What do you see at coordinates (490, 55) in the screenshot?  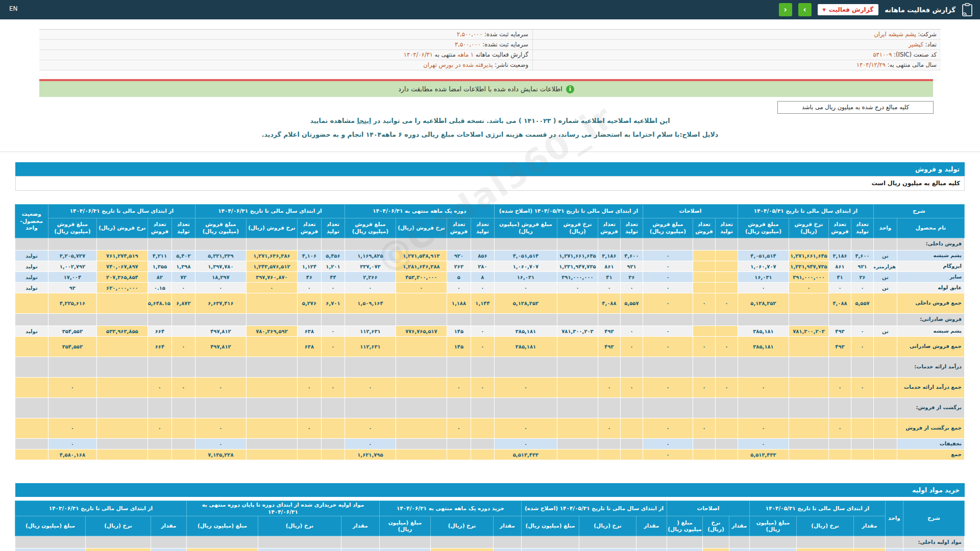 I see `company-info-row: کد صنعت (ISIC): ۵۴۱۰۰۹ گزارش فعالیت ماها…` at bounding box center [490, 55].